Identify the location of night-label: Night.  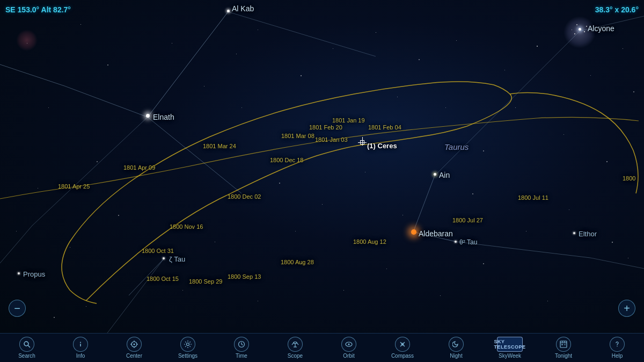
(456, 356).